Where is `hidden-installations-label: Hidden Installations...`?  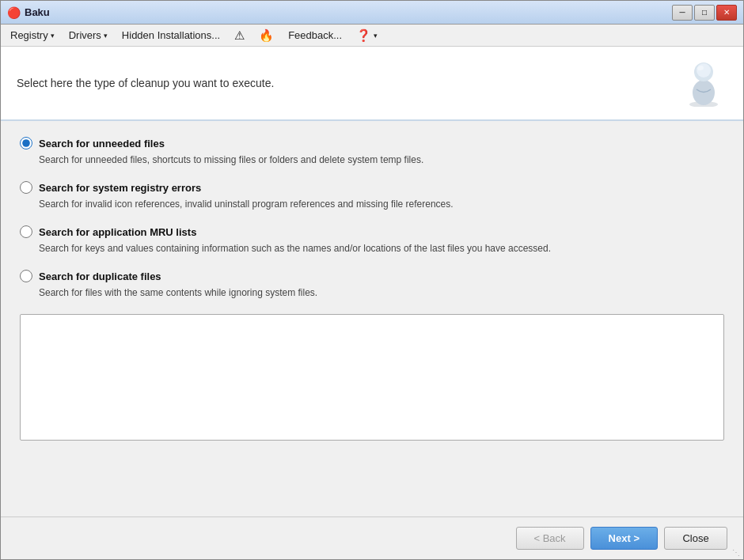 hidden-installations-label: Hidden Installations... is located at coordinates (171, 35).